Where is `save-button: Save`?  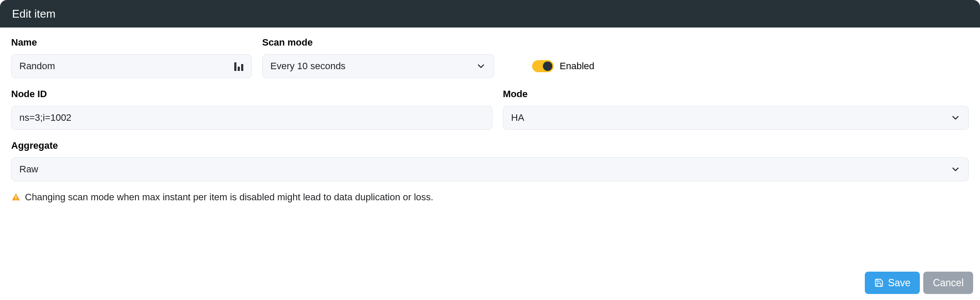 save-button: Save is located at coordinates (892, 283).